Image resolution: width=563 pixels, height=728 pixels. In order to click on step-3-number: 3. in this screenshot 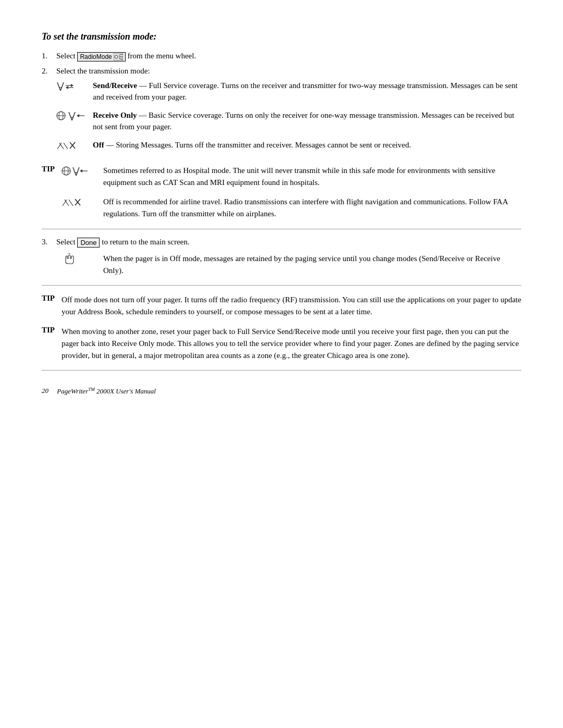, I will do `click(49, 242)`.